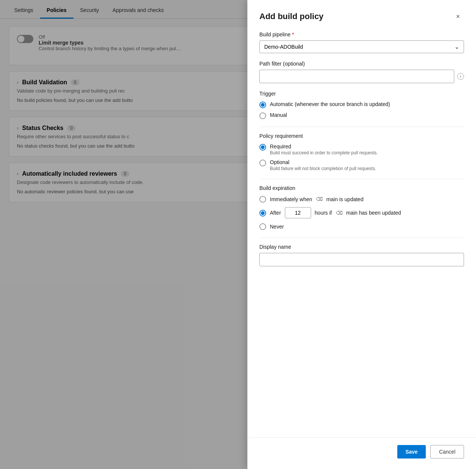 Image resolution: width=476 pixels, height=469 pixels. I want to click on save-button: Save, so click(412, 452).